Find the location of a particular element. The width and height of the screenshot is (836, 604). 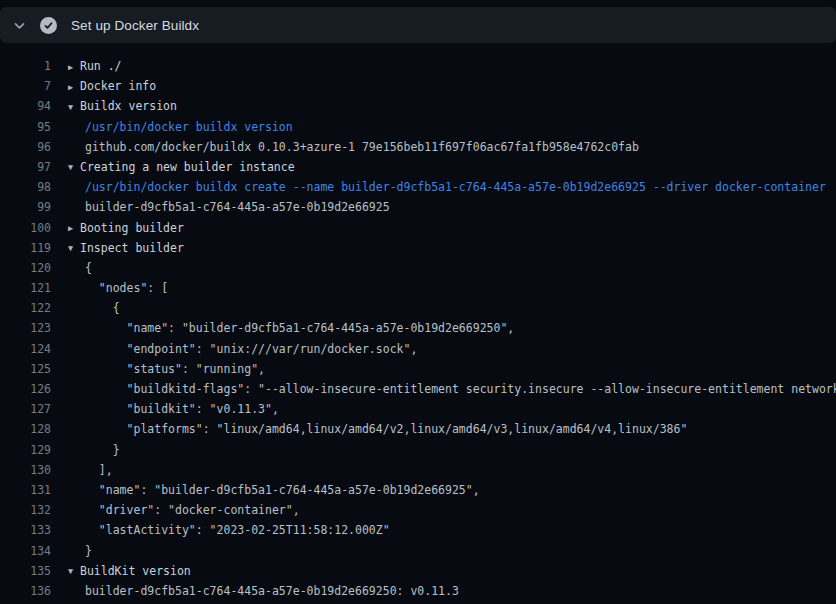

line-number: 127 is located at coordinates (26, 409).